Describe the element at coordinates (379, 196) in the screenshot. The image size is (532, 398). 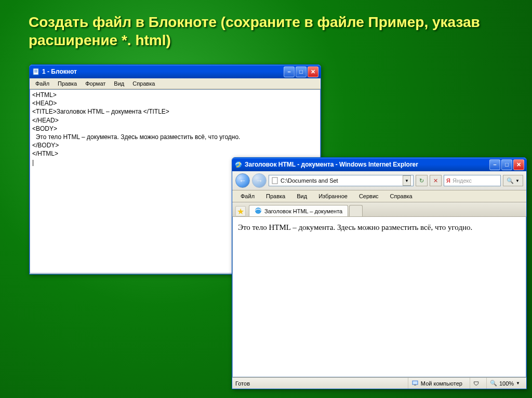
I see `ie-menubar: Файл Правка Вид Избранное Сервис Справка` at that location.